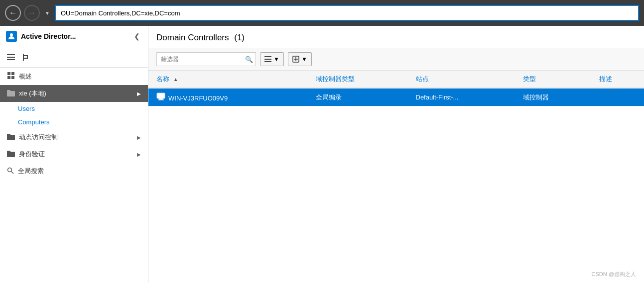 This screenshot has width=644, height=283. What do you see at coordinates (13, 13) in the screenshot?
I see `back-button: ←` at bounding box center [13, 13].